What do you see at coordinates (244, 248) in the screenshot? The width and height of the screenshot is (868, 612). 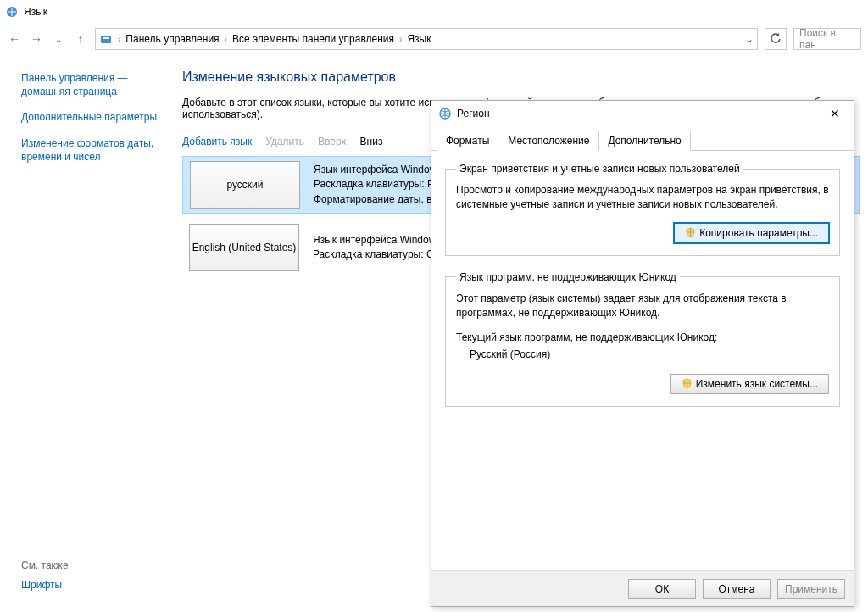 I see `language-tile: English (United States)` at bounding box center [244, 248].